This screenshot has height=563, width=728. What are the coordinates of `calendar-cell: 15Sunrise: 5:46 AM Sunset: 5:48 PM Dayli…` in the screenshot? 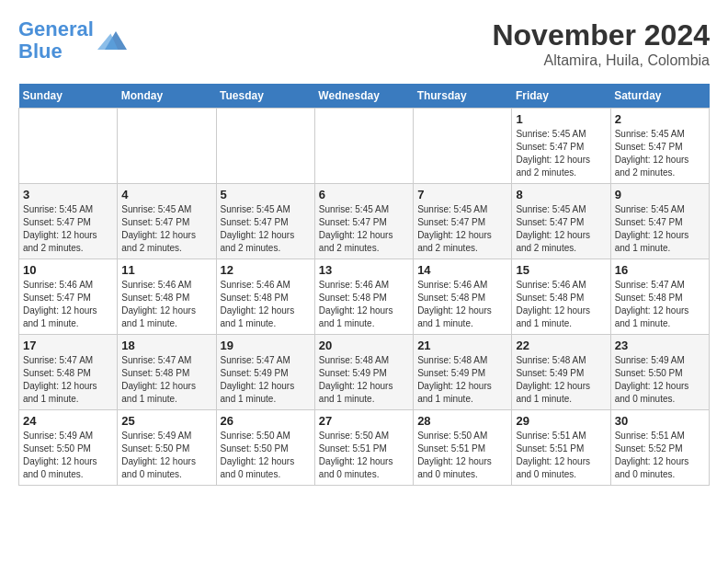 It's located at (561, 297).